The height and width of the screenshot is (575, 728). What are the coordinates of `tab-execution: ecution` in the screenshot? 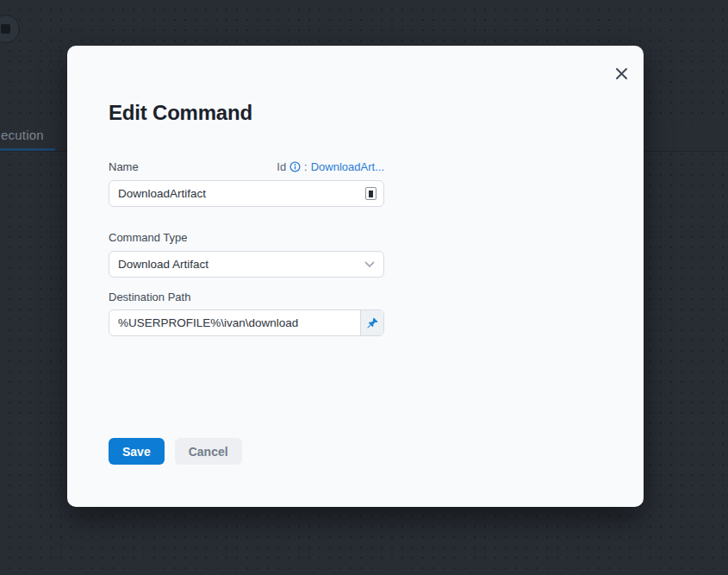 It's located at (22, 134).